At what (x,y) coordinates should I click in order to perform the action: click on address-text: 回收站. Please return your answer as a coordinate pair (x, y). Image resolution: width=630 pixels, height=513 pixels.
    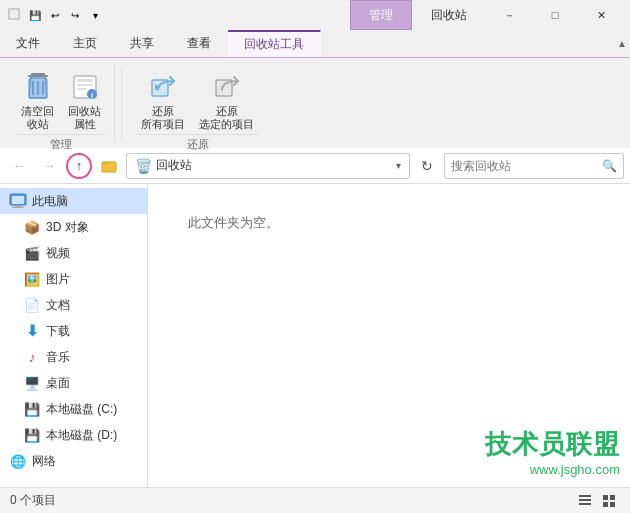
    Looking at the image, I should click on (274, 166).